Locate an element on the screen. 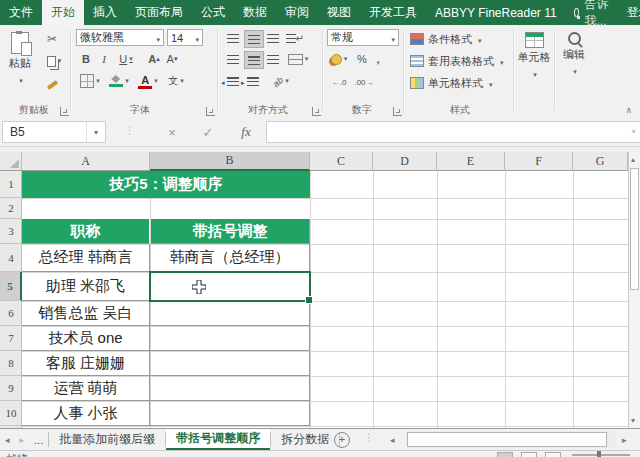  select-all-corner is located at coordinates (11, 162).